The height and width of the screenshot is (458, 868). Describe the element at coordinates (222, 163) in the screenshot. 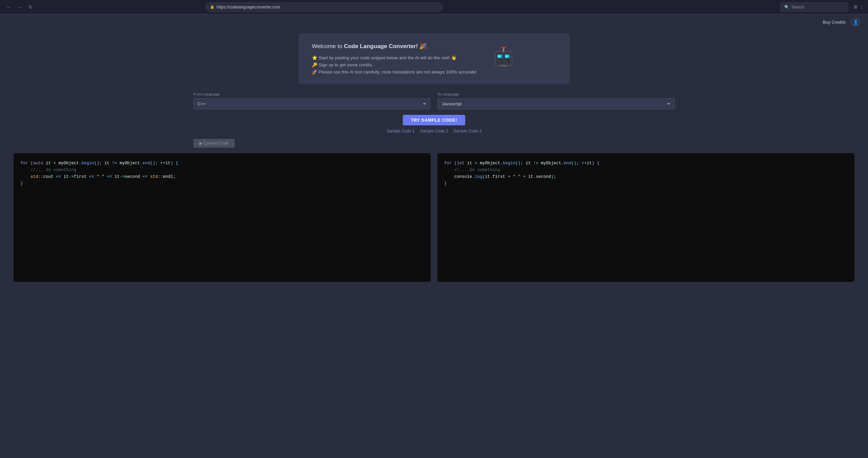

I see `left-line-1: for (auto it = myObject.begin(); it != m…` at that location.